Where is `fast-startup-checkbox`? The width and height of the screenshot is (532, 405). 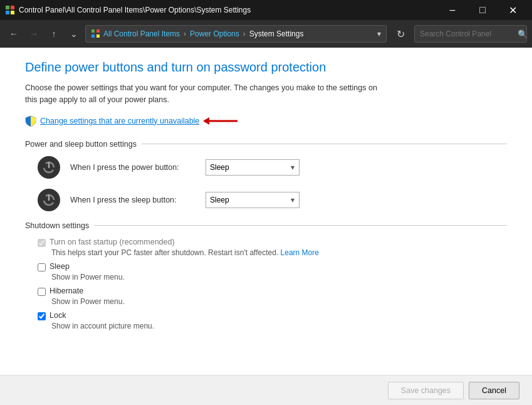
fast-startup-checkbox is located at coordinates (41, 243).